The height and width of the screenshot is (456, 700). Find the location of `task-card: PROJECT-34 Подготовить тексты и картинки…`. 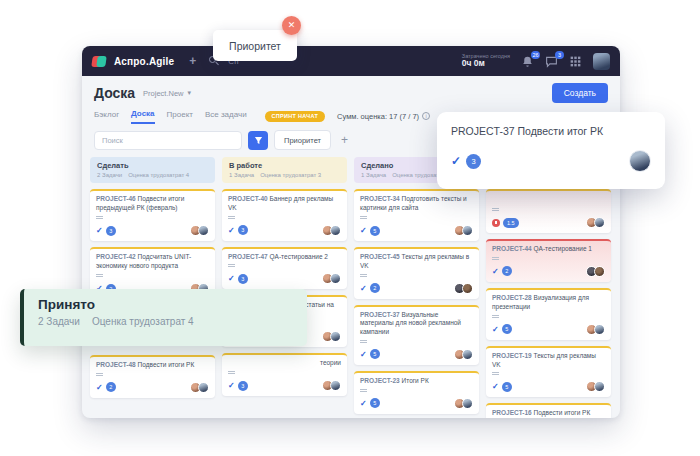

task-card: PROJECT-34 Подготовить тексты и картинки… is located at coordinates (416, 215).